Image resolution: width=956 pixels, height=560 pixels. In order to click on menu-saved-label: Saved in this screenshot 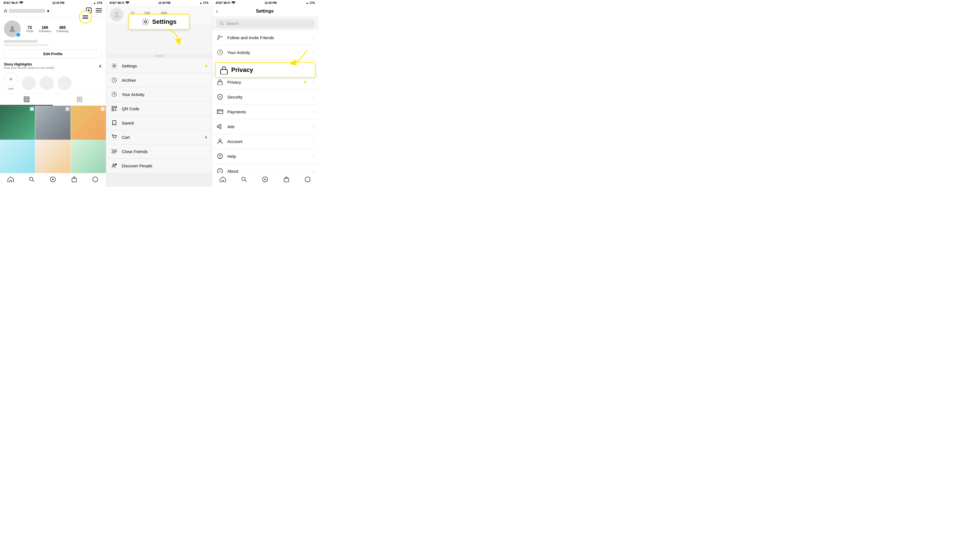, I will do `click(128, 123)`.